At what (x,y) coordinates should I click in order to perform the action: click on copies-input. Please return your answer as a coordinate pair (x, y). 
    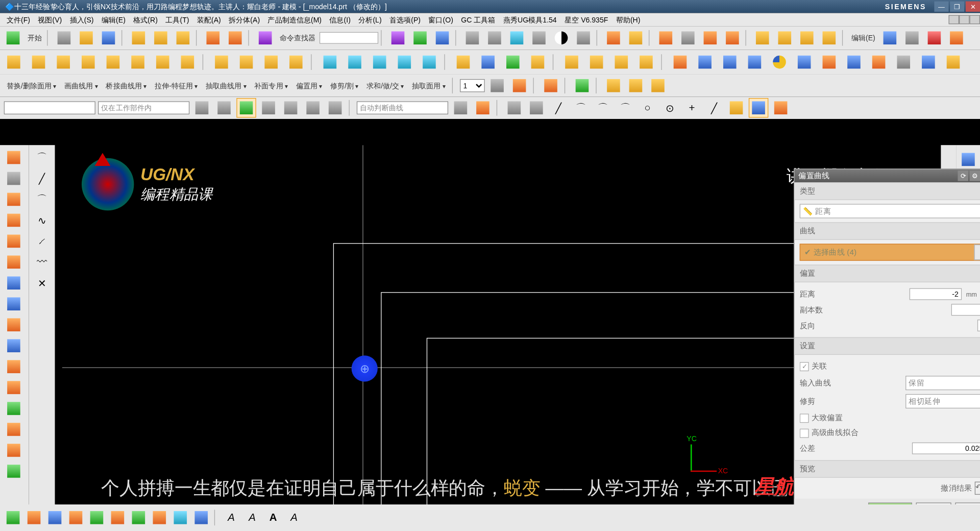
    Looking at the image, I should click on (966, 309).